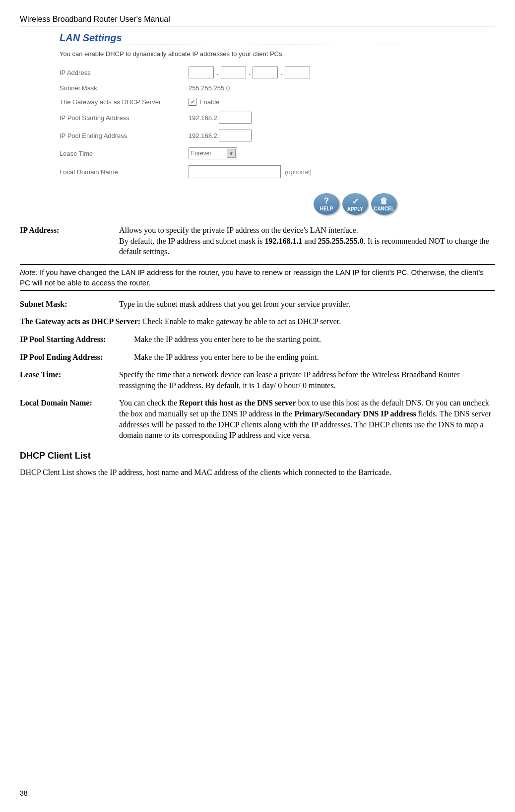 The height and width of the screenshot is (812, 515). I want to click on local-domain-field: Local Domain Name: You can check the Rep…, so click(258, 419).